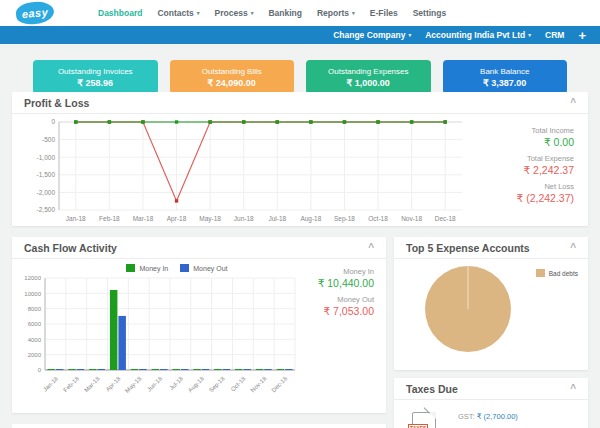  Describe the element at coordinates (204, 268) in the screenshot. I see `legend-money-out: Money Out` at that location.